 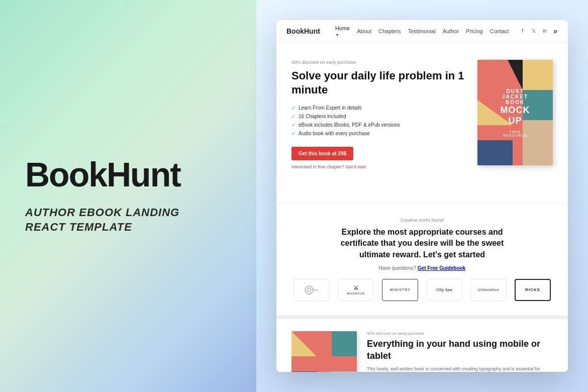 What do you see at coordinates (379, 134) in the screenshot?
I see `feature-item-4: ✓ Audio book with every purchase` at bounding box center [379, 134].